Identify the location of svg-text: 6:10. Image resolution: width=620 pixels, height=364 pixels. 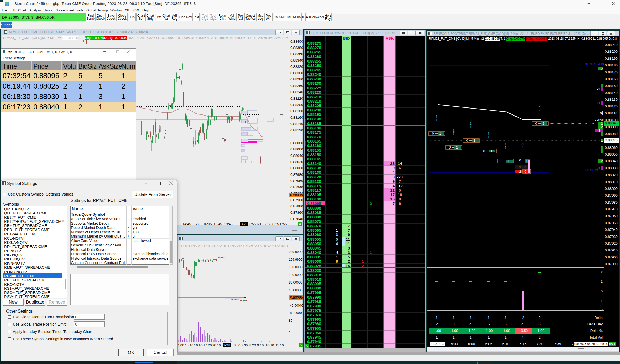
(506, 344).